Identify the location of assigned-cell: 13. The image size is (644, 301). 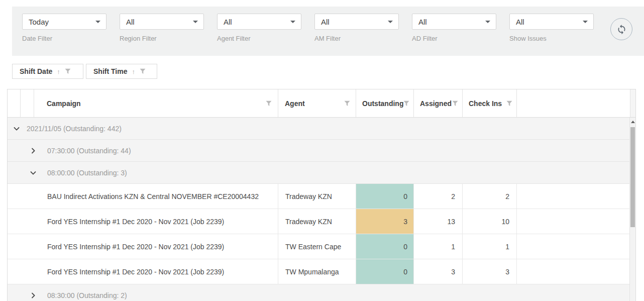
(438, 221).